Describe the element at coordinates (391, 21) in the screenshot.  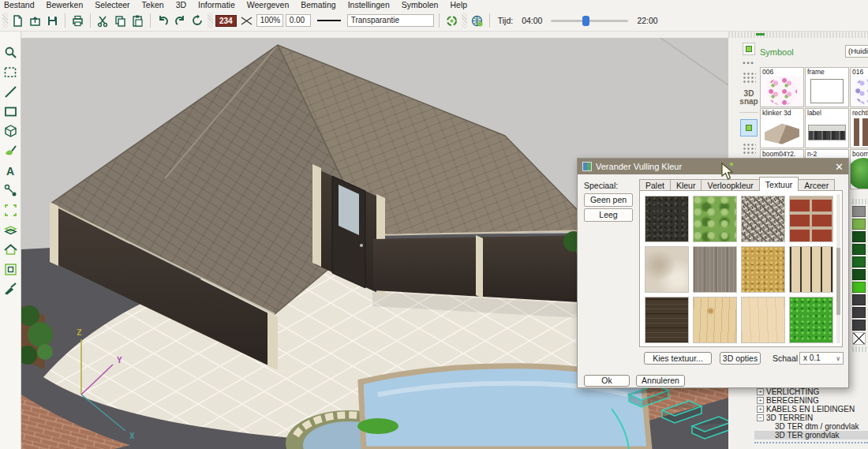
I see `transparency-dropdown: Transparantie` at that location.